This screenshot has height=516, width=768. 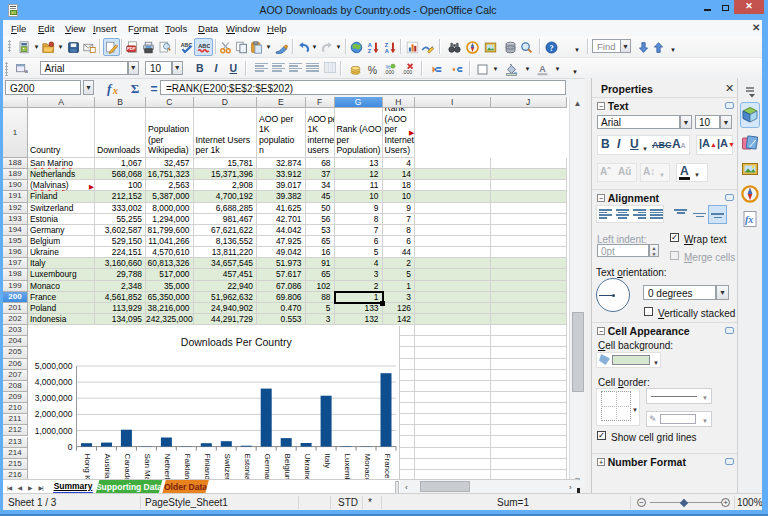 I want to click on svg-text: x, so click(x=115, y=90).